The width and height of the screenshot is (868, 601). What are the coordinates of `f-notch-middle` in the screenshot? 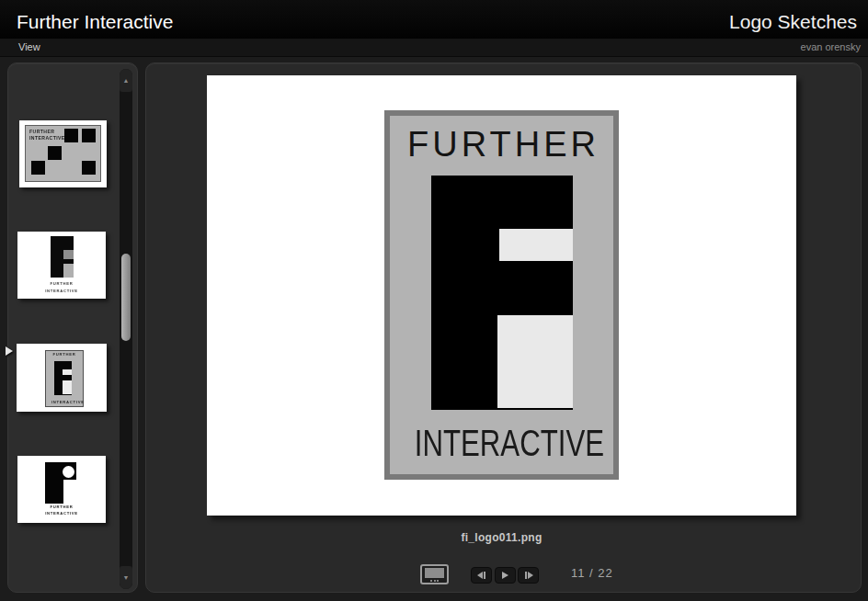 It's located at (536, 244).